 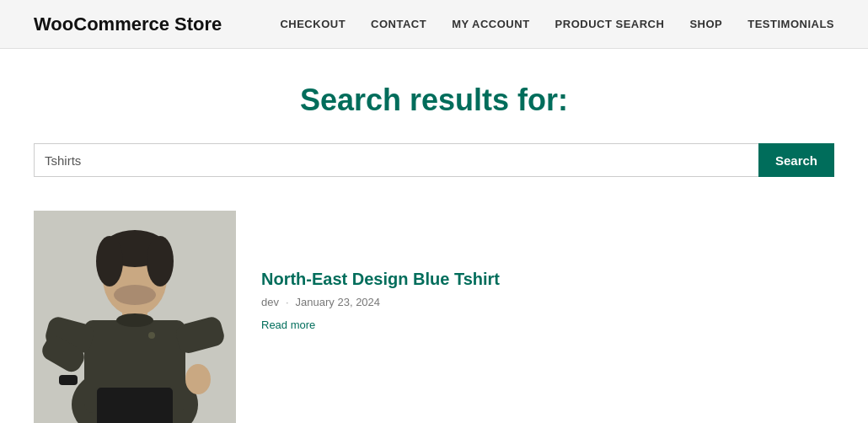 I want to click on product-info: North-East Design Blue Tshirt dev · Janu…, so click(x=381, y=271).